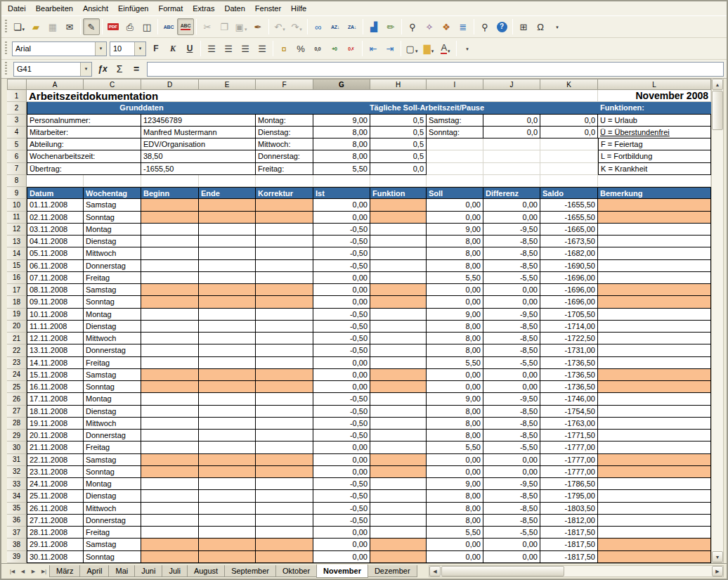  I want to click on cell-I28: 8,00, so click(455, 423).